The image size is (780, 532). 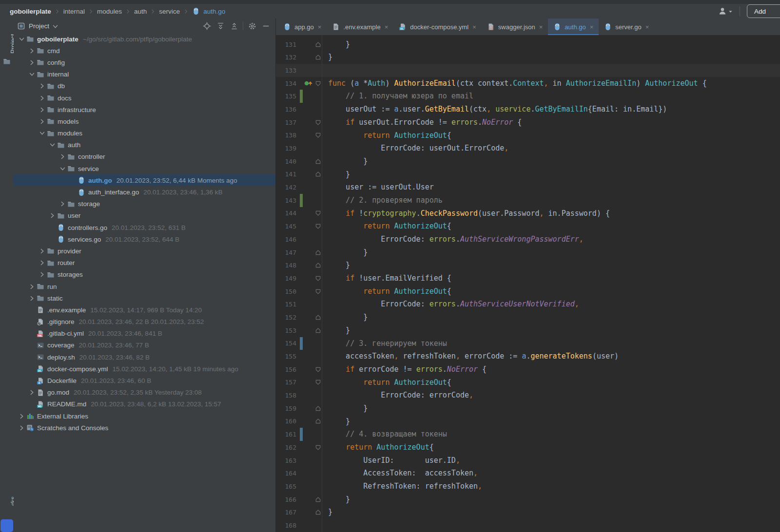 What do you see at coordinates (287, 291) in the screenshot?
I see `line-number: 150` at bounding box center [287, 291].